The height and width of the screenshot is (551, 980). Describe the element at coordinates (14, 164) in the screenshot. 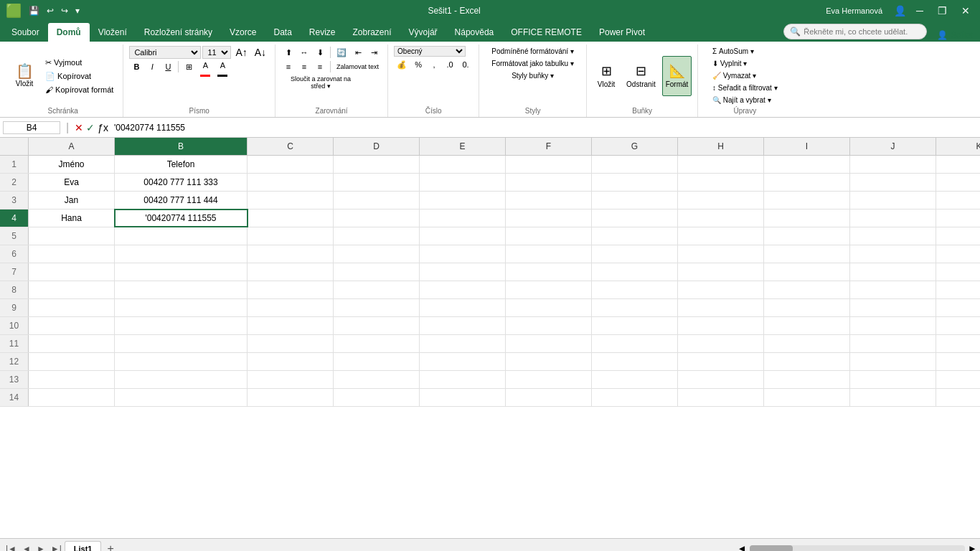

I see `row-number-1: 1` at that location.